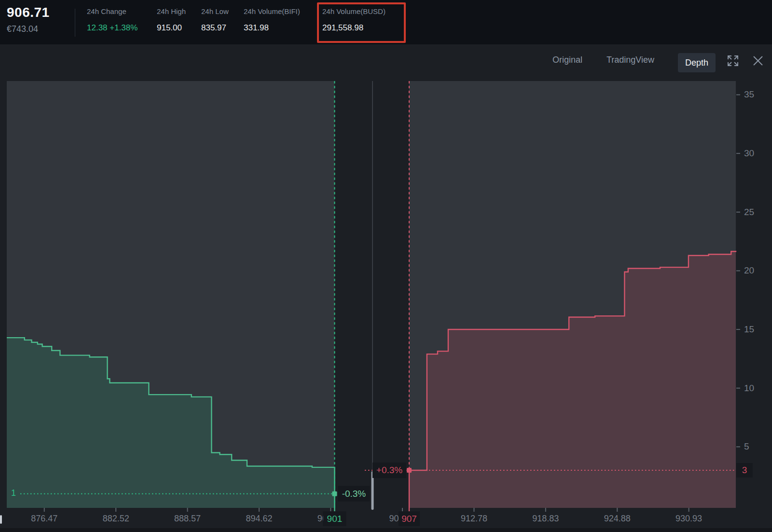  Describe the element at coordinates (354, 494) in the screenshot. I see `bid-pct-badge-label: -0.3%` at that location.